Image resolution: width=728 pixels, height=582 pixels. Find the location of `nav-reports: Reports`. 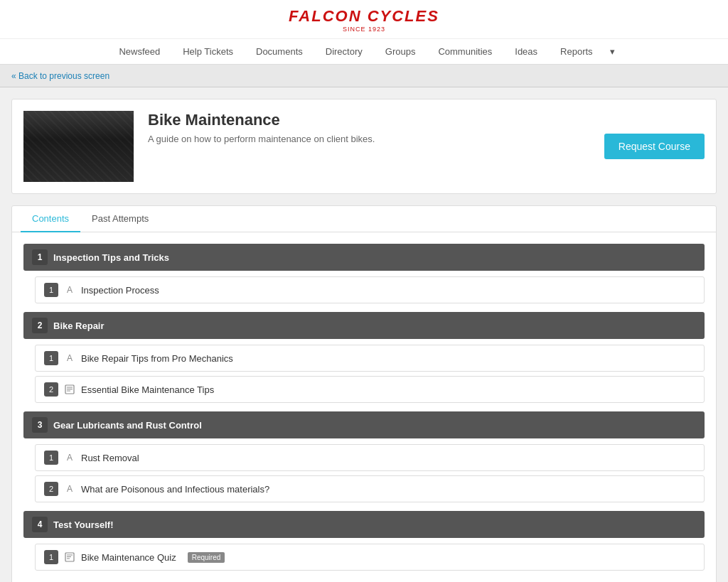

nav-reports: Reports is located at coordinates (577, 51).